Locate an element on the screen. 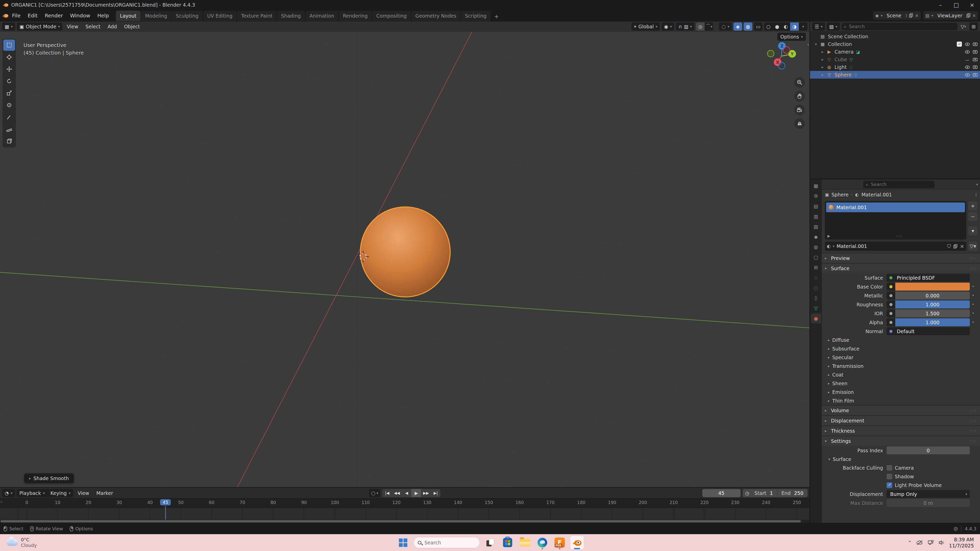 The width and height of the screenshot is (980, 551). material-datablock: ◐ ▾ Material.001 ⛉ × is located at coordinates (896, 246).